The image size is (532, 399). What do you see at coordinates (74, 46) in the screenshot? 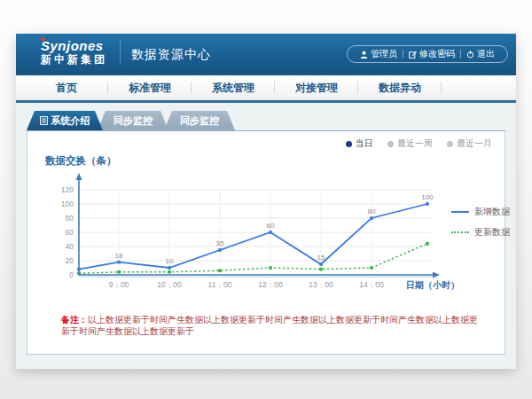
I see `logo-text: Synjones` at bounding box center [74, 46].